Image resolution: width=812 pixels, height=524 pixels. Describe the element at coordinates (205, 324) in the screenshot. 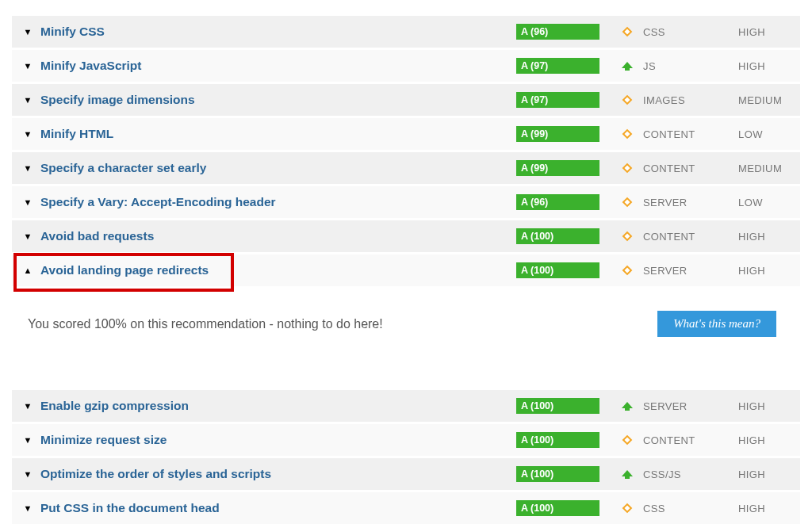

I see `score-message: You scored 100% on this recommendation -…` at that location.